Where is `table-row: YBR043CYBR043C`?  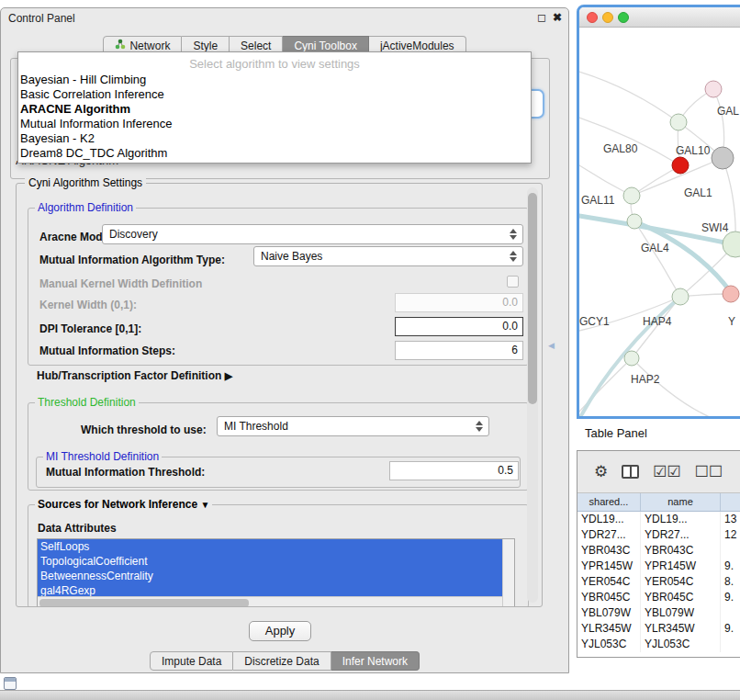 table-row: YBR043CYBR043C is located at coordinates (659, 551).